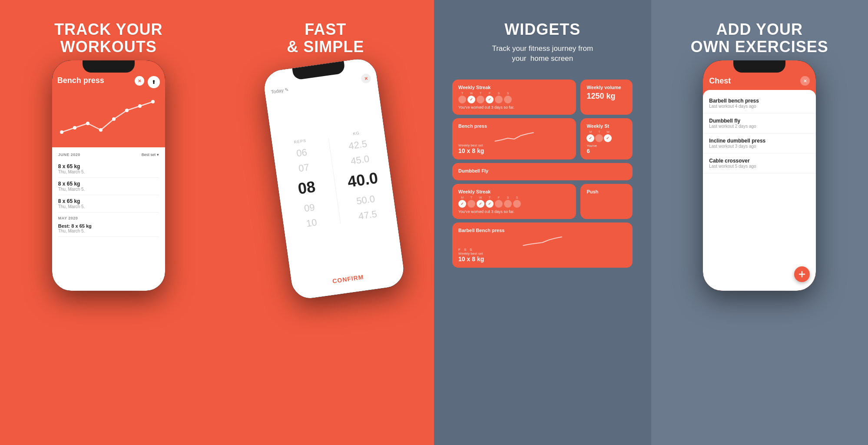 Image resolution: width=868 pixels, height=445 pixels. What do you see at coordinates (490, 100) in the screenshot?
I see `streak-dot-f` at bounding box center [490, 100].